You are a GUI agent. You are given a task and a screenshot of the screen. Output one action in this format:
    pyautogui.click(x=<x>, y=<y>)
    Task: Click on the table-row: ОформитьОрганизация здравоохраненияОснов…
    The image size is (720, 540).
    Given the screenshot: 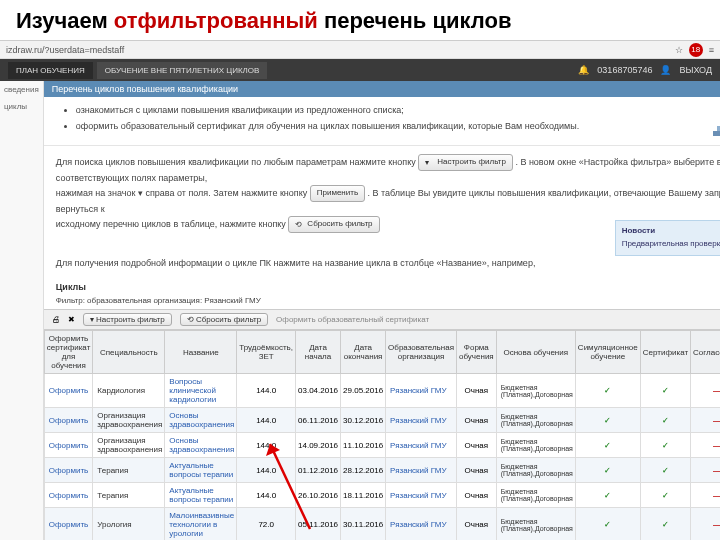 What is the action you would take?
    pyautogui.click(x=382, y=420)
    